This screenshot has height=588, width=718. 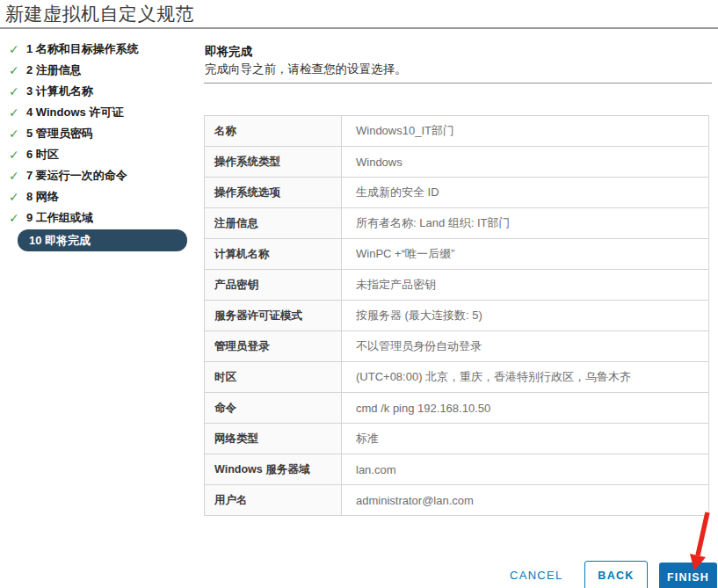 I want to click on row-value: lan.com, so click(x=526, y=469).